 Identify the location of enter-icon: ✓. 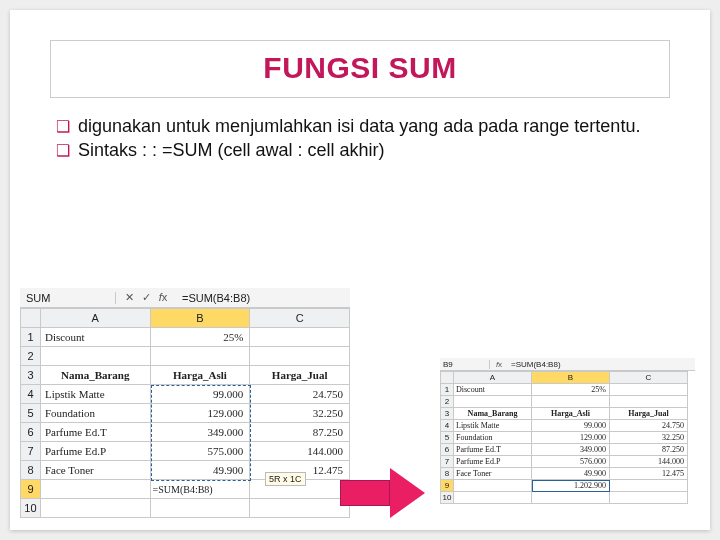
(146, 298).